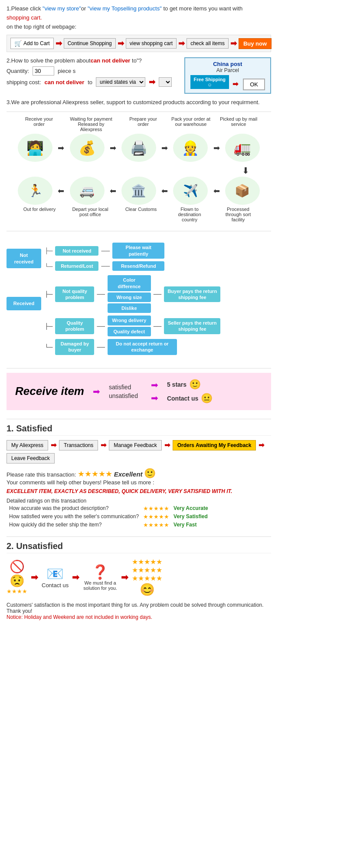  I want to click on satisfied-label: satisfied, so click(120, 387).